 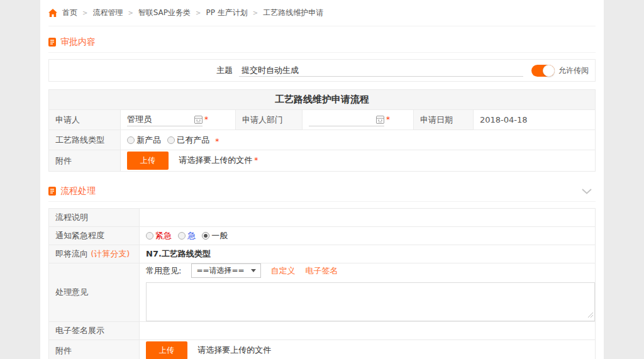 What do you see at coordinates (370, 302) in the screenshot?
I see `opinion-textarea` at bounding box center [370, 302].